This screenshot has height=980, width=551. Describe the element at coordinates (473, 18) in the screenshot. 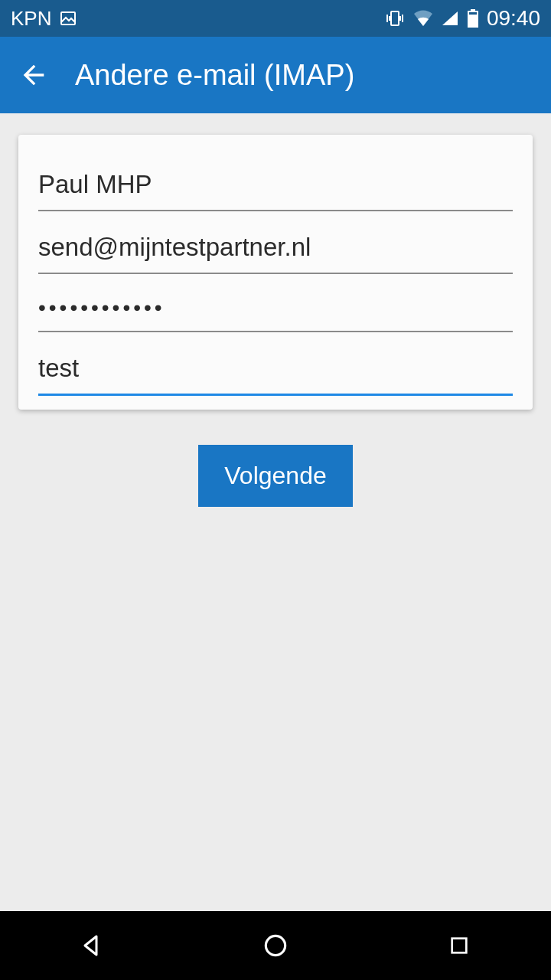

I see `battery-icon` at that location.